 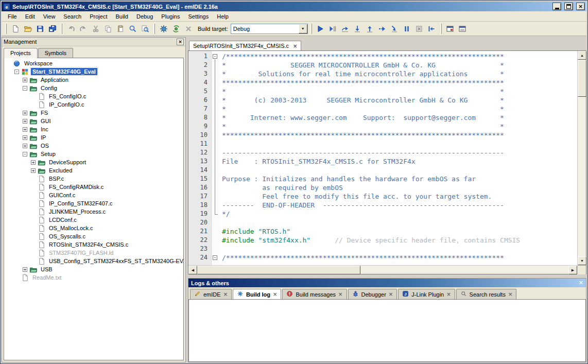 What do you see at coordinates (94, 113) in the screenshot?
I see `tree-item: +FS` at bounding box center [94, 113].